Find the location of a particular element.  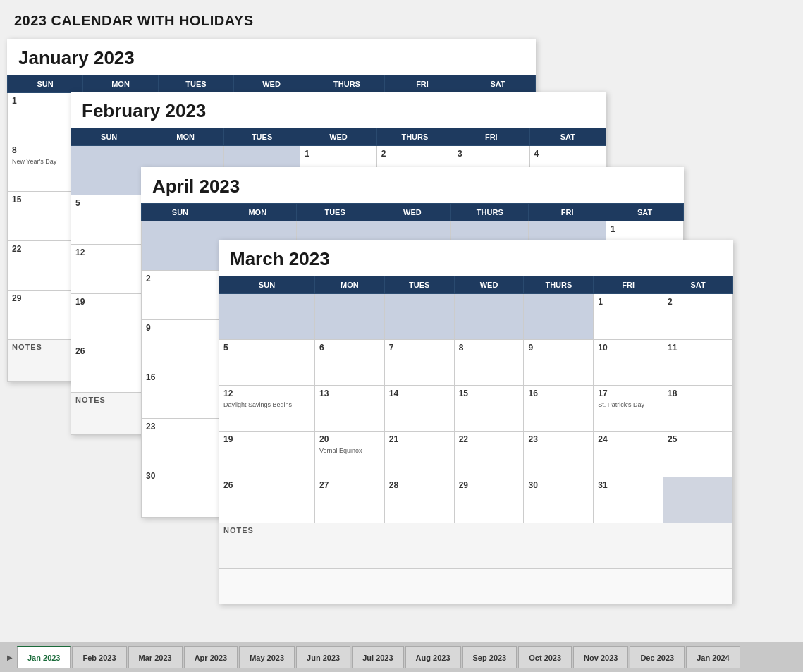

feb-hdr-sun: SUN is located at coordinates (109, 137).